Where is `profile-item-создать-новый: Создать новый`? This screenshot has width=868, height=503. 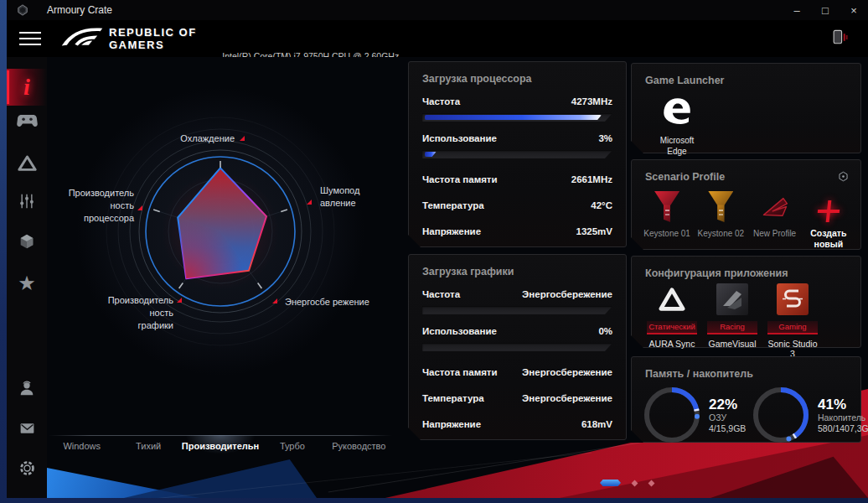
profile-item-создать-новый: Создать новый is located at coordinates (829, 220).